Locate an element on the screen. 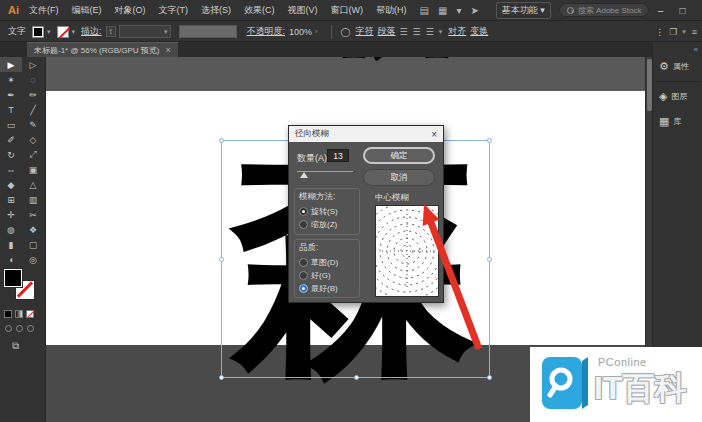 The height and width of the screenshot is (422, 702). text-options-chevron-icon: ▾ is located at coordinates (441, 32).